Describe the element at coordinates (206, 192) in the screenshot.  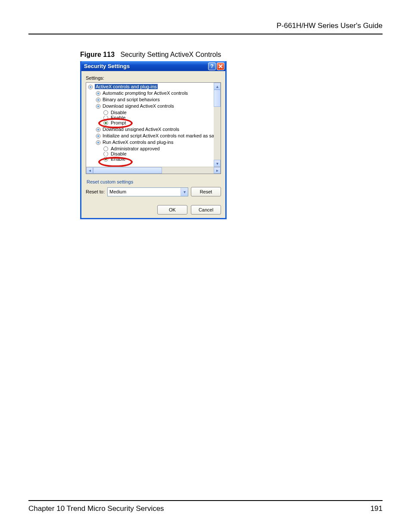
I see `reset-button: Reset` at that location.